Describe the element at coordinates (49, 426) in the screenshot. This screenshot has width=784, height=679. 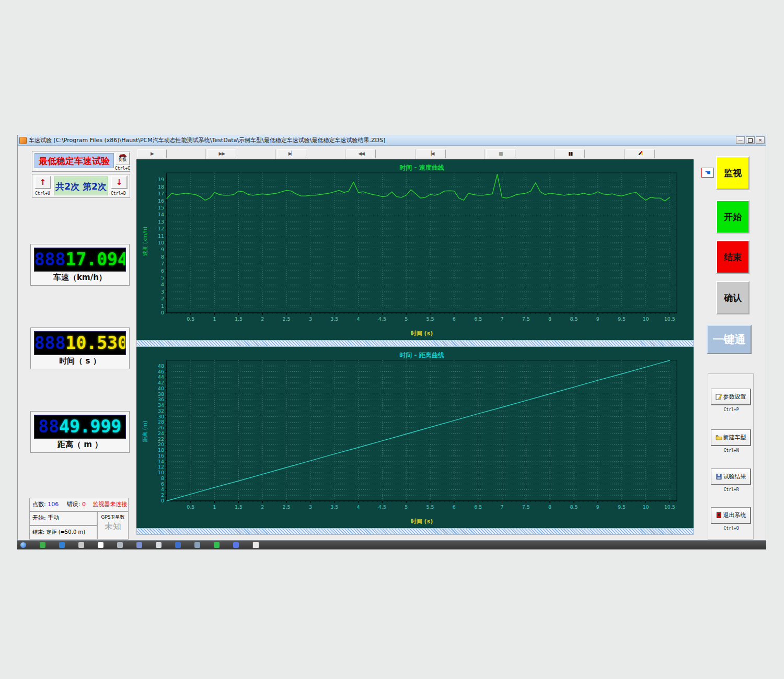
I see `distance-unlit-digits: 88` at that location.